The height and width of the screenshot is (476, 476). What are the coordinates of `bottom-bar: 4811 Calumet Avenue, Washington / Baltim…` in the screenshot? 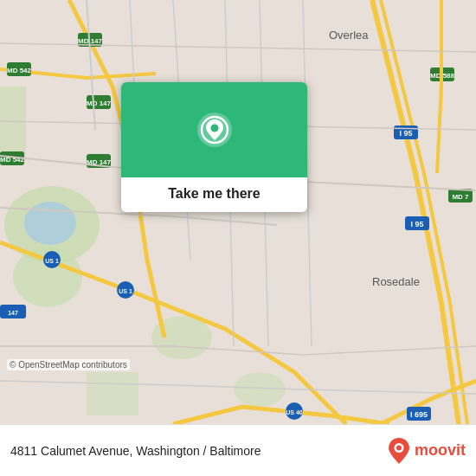 It's located at (238, 450).